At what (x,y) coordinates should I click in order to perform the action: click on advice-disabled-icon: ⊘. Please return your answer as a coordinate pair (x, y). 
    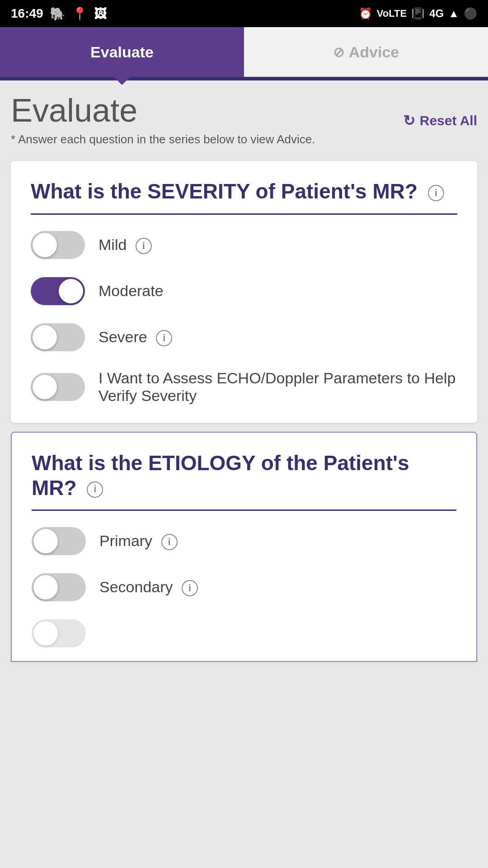
    Looking at the image, I should click on (339, 52).